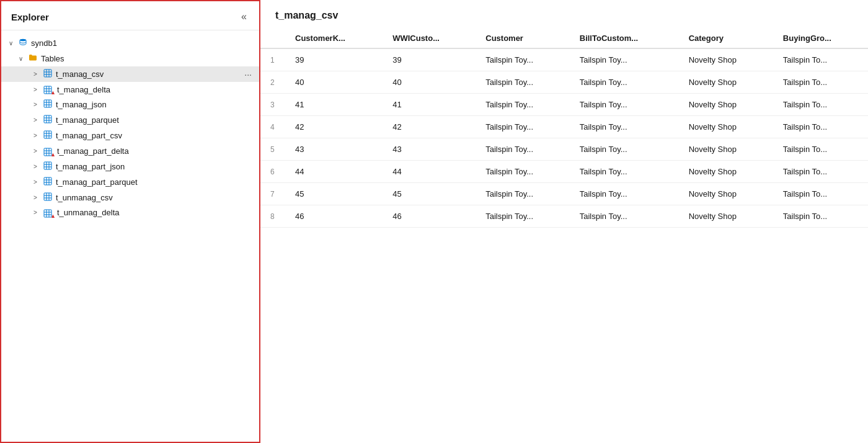  Describe the element at coordinates (273, 172) in the screenshot. I see `row-number: 6` at that location.